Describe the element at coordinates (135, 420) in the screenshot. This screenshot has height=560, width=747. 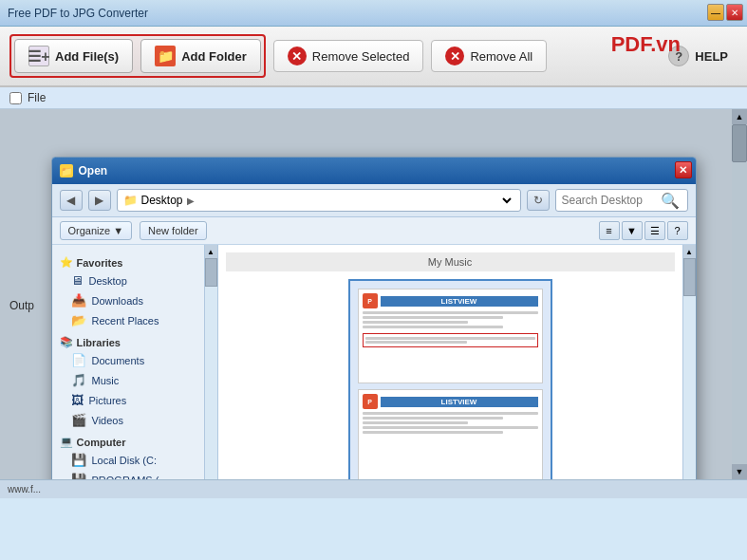
I see `sidebar-item-videos: 🎬 Videos` at that location.